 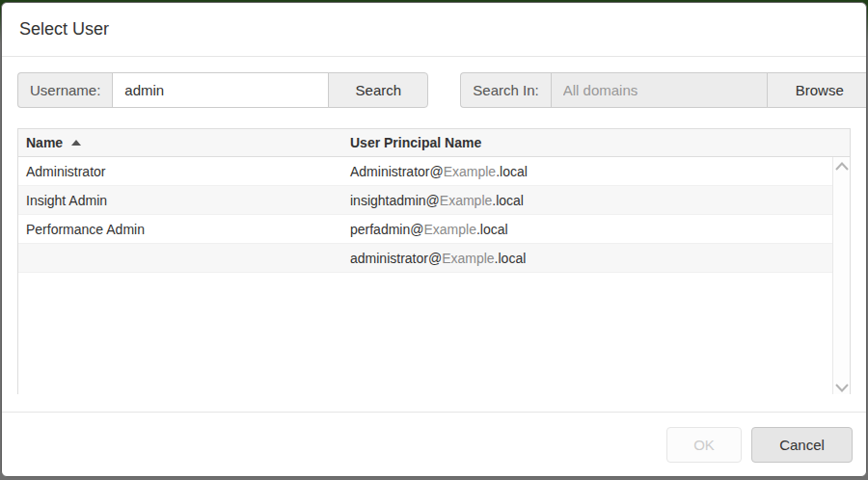 What do you see at coordinates (842, 387) in the screenshot?
I see `scroll-down-icon` at bounding box center [842, 387].